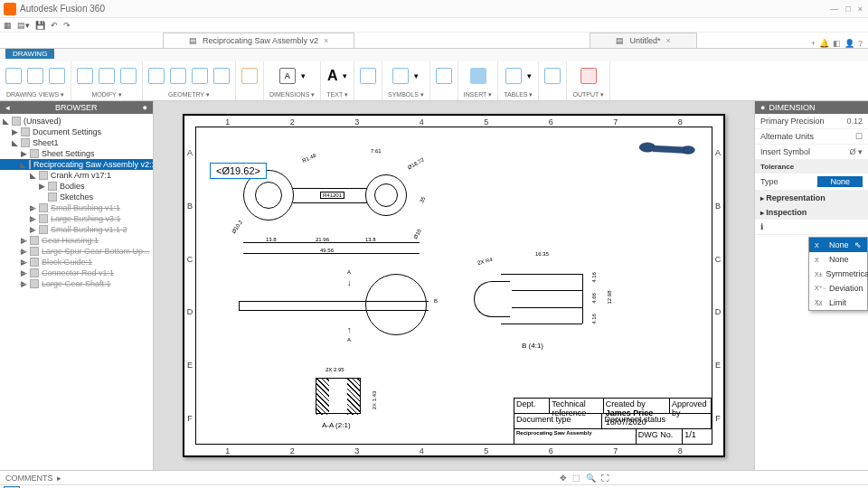 The width and height of the screenshot is (868, 488). Describe the element at coordinates (239, 171) in the screenshot. I see `dimension-edit-input: <Ø19.62>` at that location.